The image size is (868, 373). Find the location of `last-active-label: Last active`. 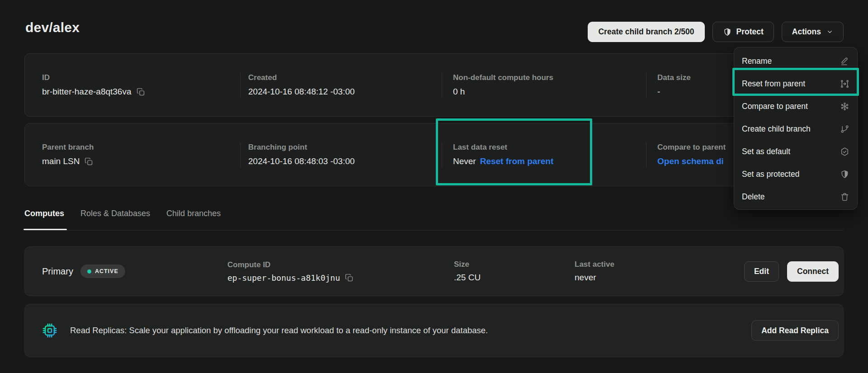

last-active-label: Last active is located at coordinates (594, 264).